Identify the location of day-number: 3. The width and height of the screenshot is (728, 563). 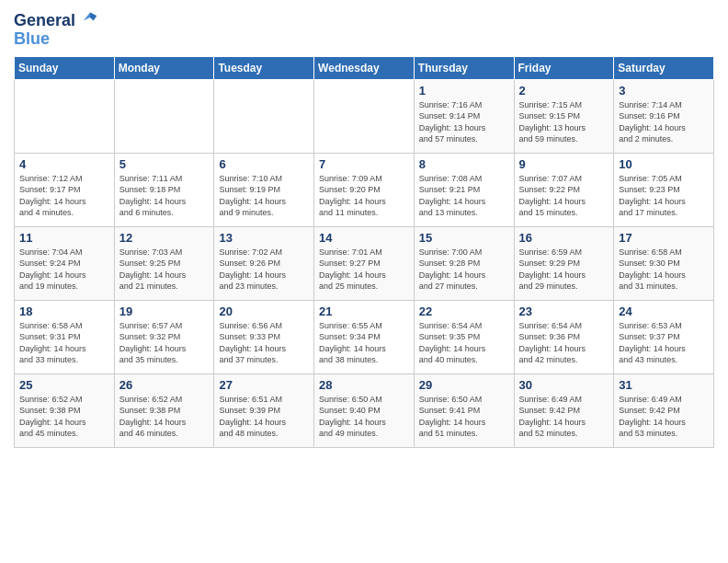
(664, 90).